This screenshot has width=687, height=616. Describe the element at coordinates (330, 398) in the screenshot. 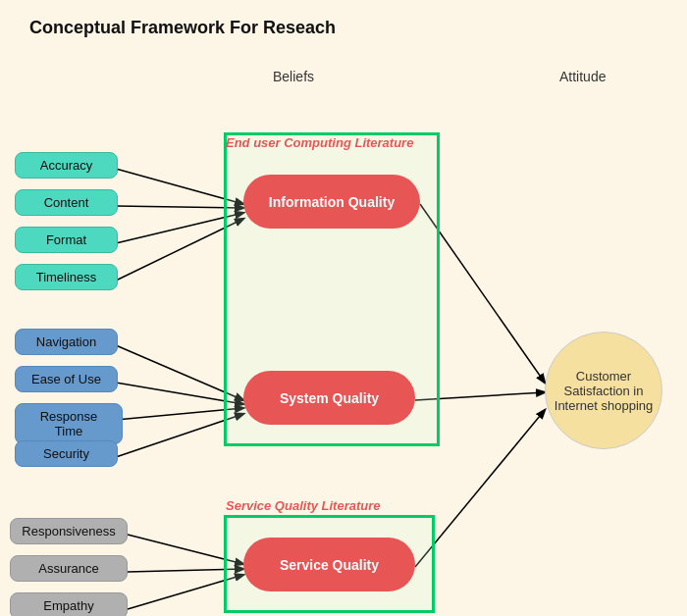

I see `system-quality-oval: System Quality` at that location.